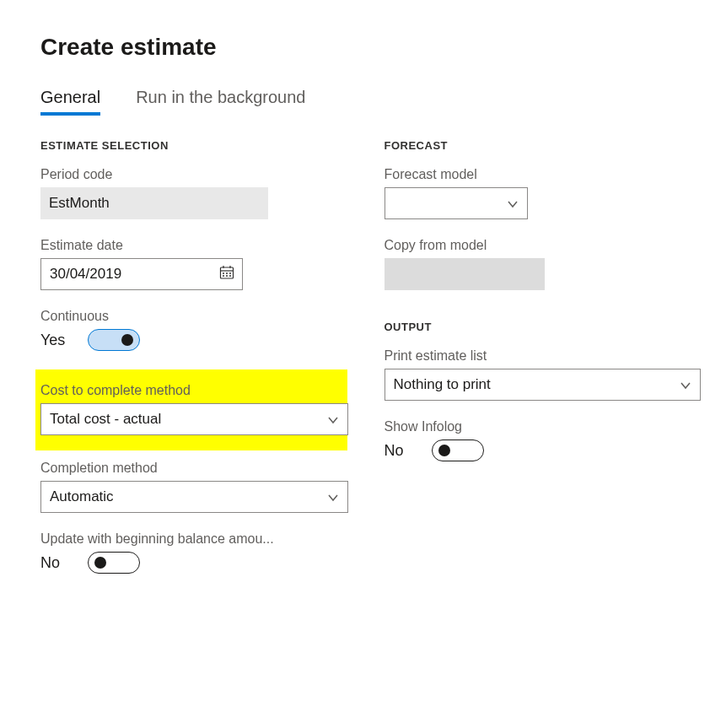  What do you see at coordinates (56, 341) in the screenshot?
I see `continuous-state: Yes` at bounding box center [56, 341].